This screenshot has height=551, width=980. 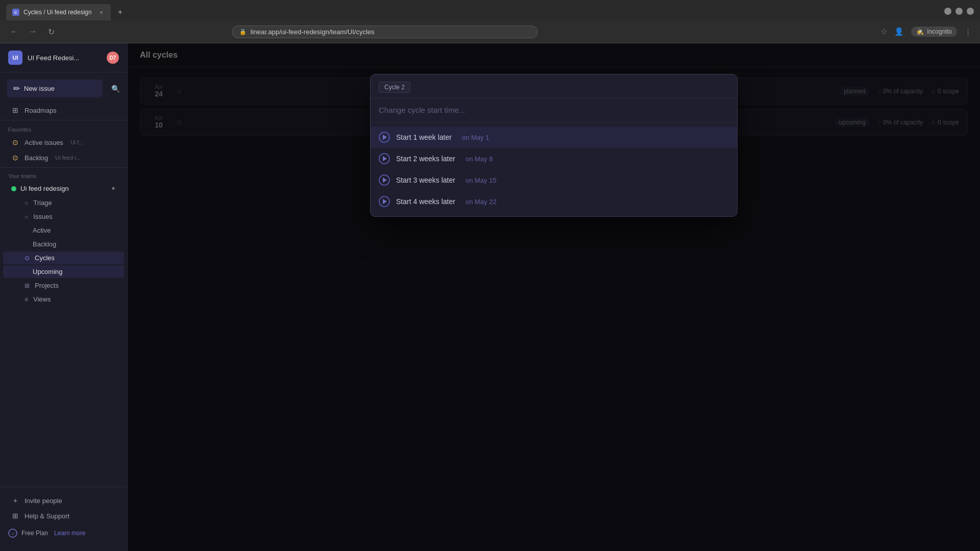 What do you see at coordinates (490, 10) in the screenshot?
I see `tab-bar: C Cycles / Ui feed redesign × +` at bounding box center [490, 10].